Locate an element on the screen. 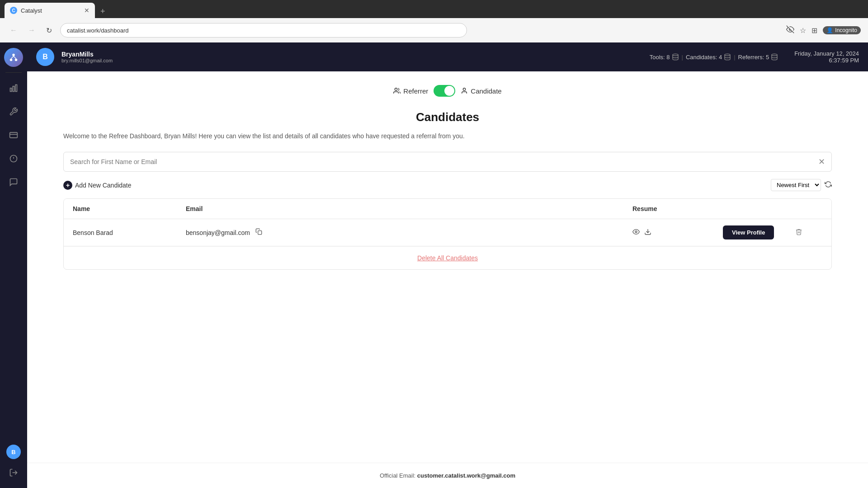 The height and width of the screenshot is (488, 868). back-button: ← is located at coordinates (14, 30).